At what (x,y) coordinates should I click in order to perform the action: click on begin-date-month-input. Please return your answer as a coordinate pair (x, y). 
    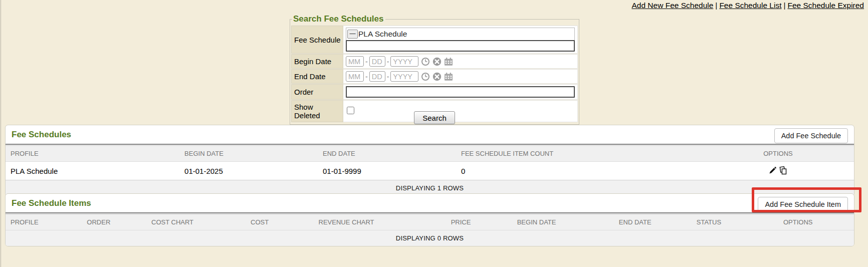
    Looking at the image, I should click on (355, 61).